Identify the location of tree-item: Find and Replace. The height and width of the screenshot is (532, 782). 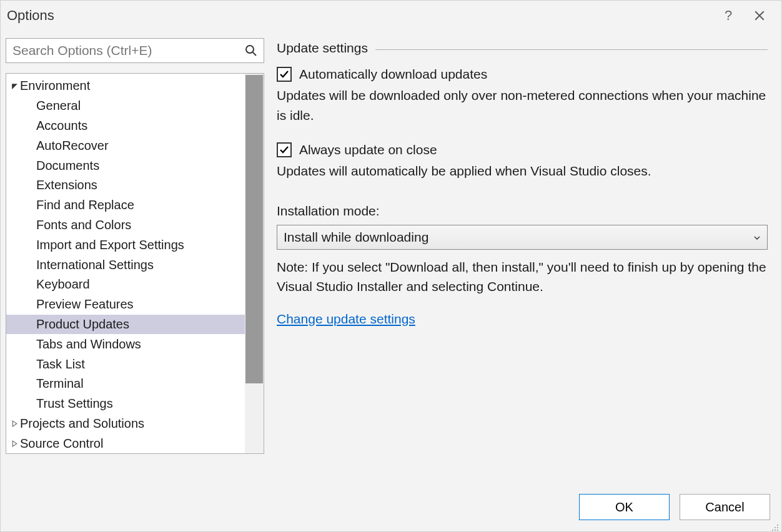
(126, 205).